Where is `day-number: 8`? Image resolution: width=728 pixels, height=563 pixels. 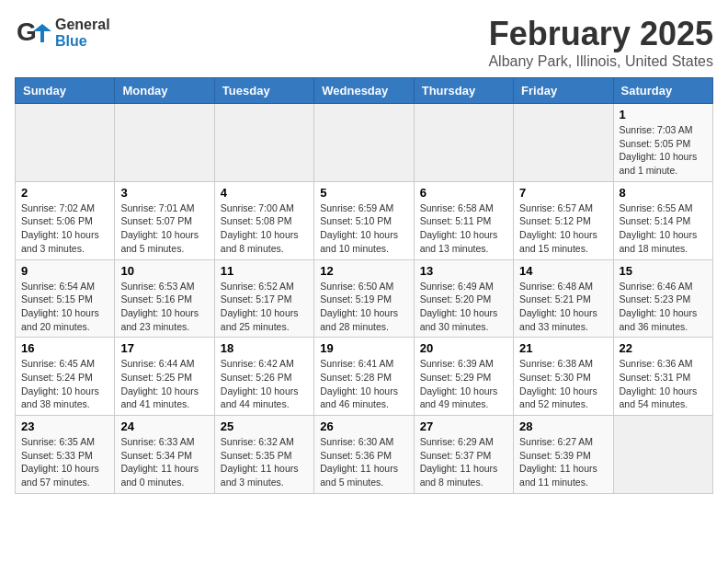 day-number: 8 is located at coordinates (664, 193).